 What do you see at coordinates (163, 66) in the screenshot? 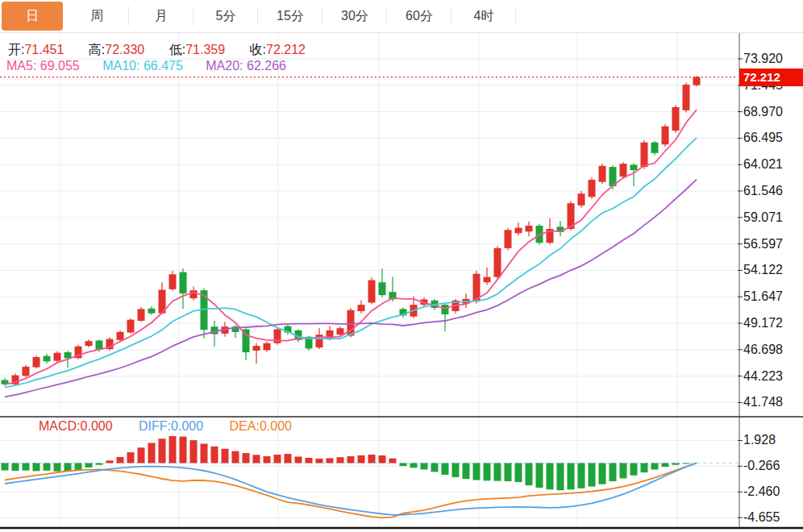
I see `ma10-value: 66.475` at bounding box center [163, 66].